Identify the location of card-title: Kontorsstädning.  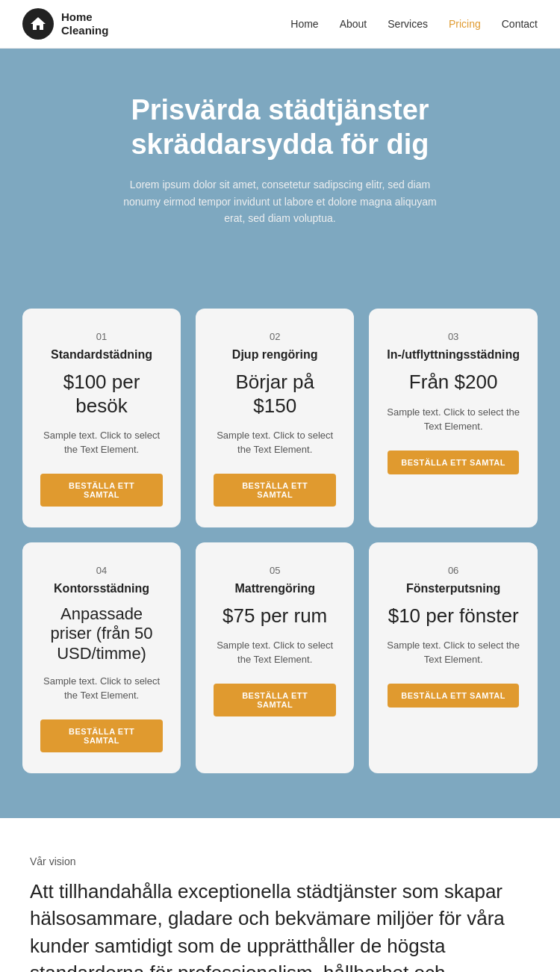
(102, 589).